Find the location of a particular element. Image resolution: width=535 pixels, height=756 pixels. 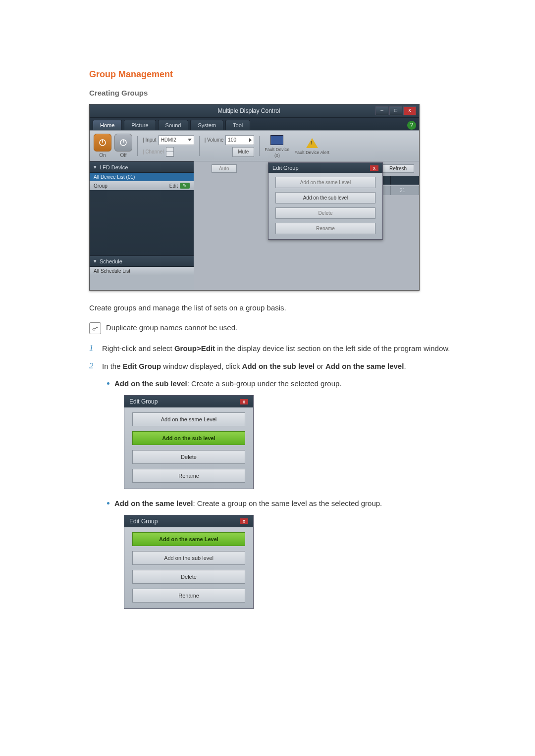

cell-count: 21 is located at coordinates (405, 191).